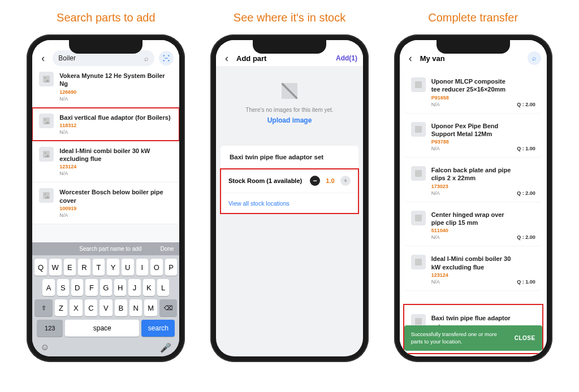 The width and height of the screenshot is (579, 392). I want to click on minus-icon: −, so click(315, 181).